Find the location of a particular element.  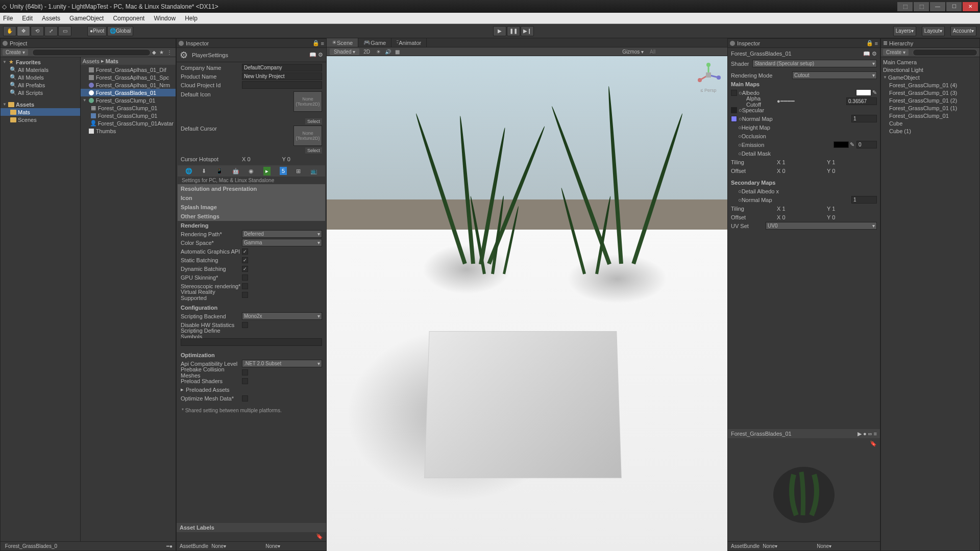

normal2-value is located at coordinates (864, 200).